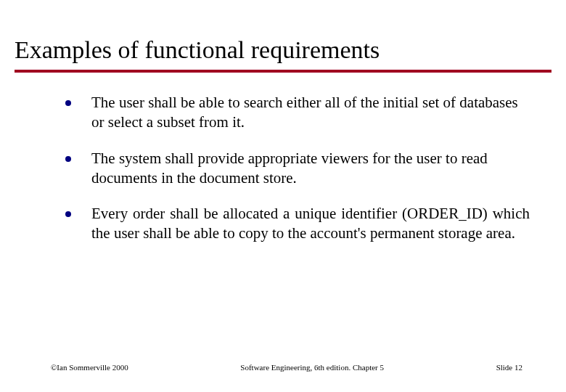 This screenshot has width=566, height=392. Describe the element at coordinates (311, 113) in the screenshot. I see `bullet-text: The user shall be able to search either …` at that location.